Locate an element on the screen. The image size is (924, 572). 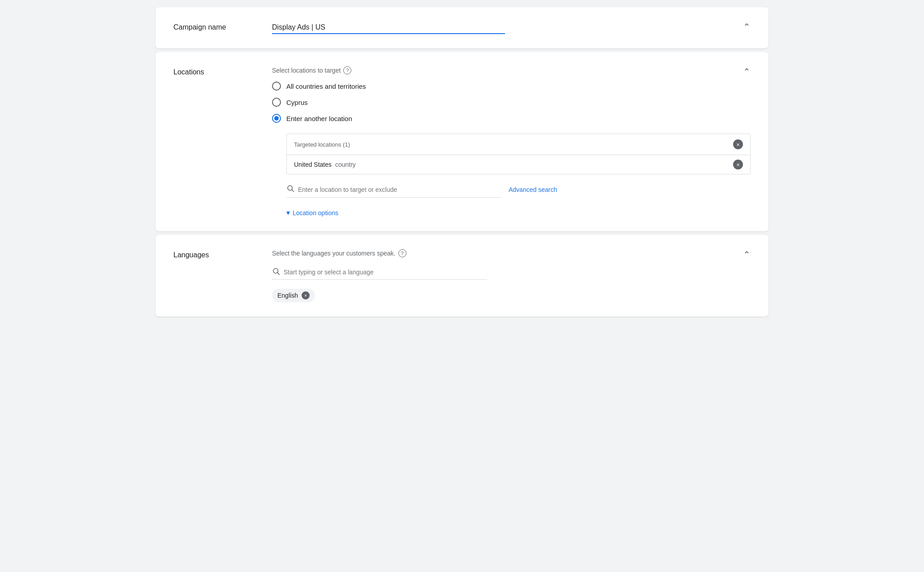
location-search-row: Advanced search is located at coordinates (518, 190).